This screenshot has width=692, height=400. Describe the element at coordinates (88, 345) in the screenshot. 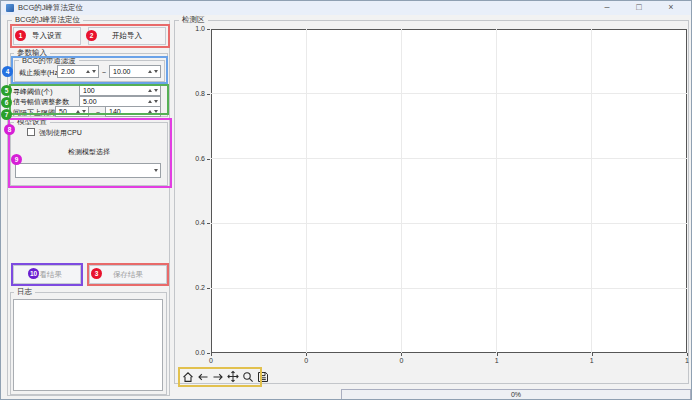

I see `log-listbox` at that location.